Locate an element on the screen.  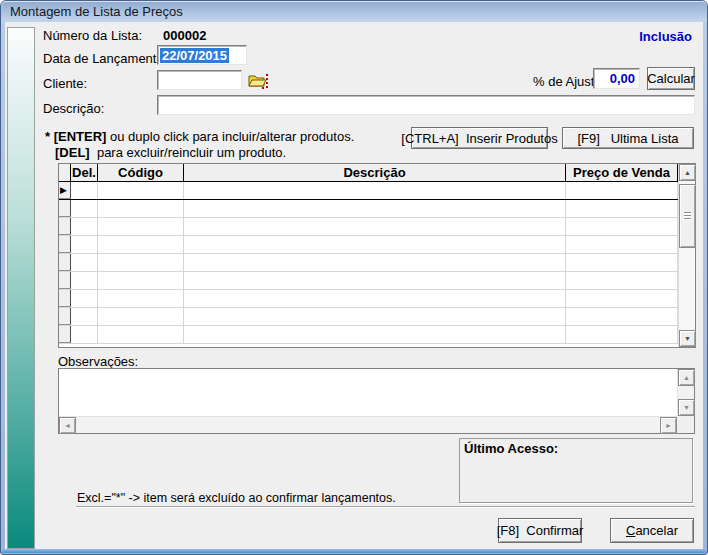
grid-vertical-scrollbar: ▲ ▼ is located at coordinates (686, 256).